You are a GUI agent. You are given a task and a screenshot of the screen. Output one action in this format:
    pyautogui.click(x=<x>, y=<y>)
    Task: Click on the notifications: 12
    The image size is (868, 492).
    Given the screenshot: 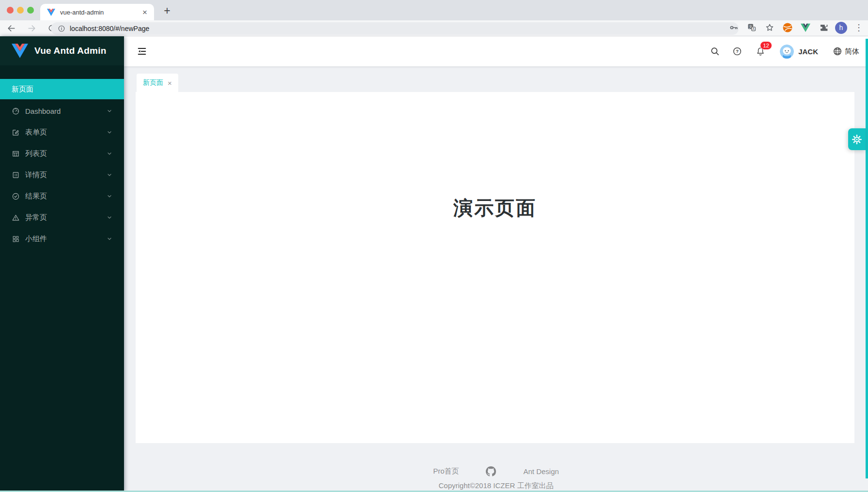 What is the action you would take?
    pyautogui.click(x=760, y=51)
    